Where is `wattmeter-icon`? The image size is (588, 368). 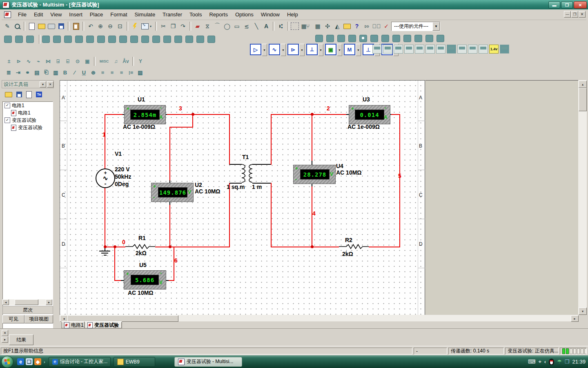
wattmeter-icon is located at coordinates (399, 49).